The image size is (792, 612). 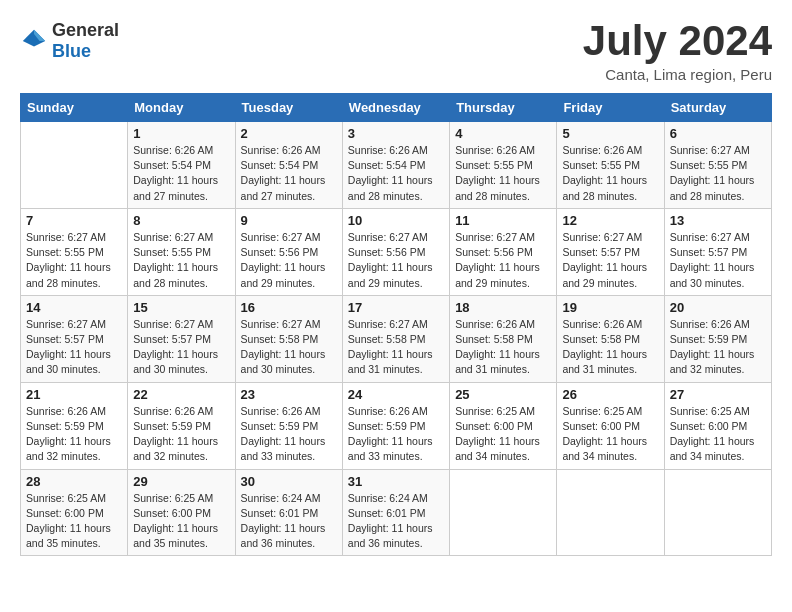 What do you see at coordinates (504, 338) in the screenshot?
I see `calendar-cell: 18Sunrise: 6:26 AMSunset: 5:58 PMDayligh…` at bounding box center [504, 338].